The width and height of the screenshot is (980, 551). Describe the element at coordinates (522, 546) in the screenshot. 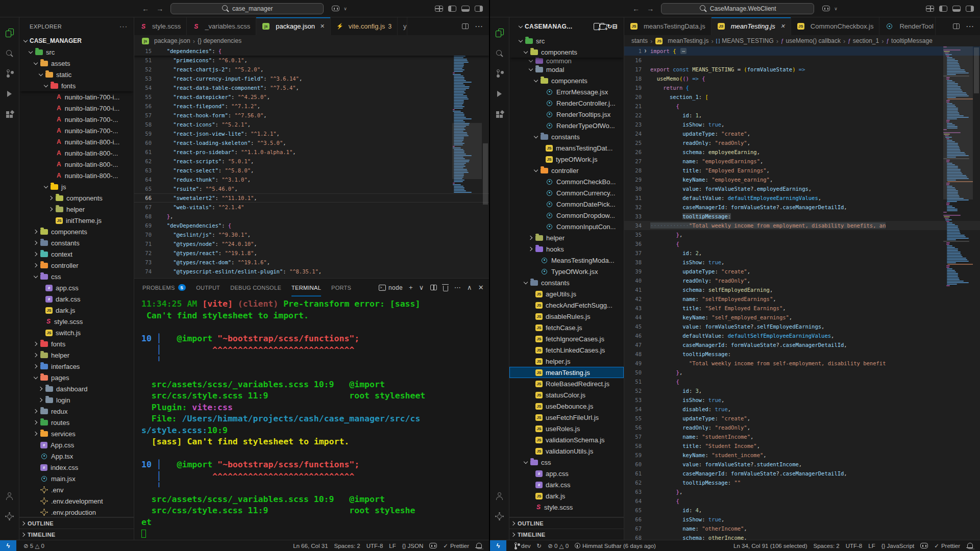

I see `git-branch: dev` at that location.